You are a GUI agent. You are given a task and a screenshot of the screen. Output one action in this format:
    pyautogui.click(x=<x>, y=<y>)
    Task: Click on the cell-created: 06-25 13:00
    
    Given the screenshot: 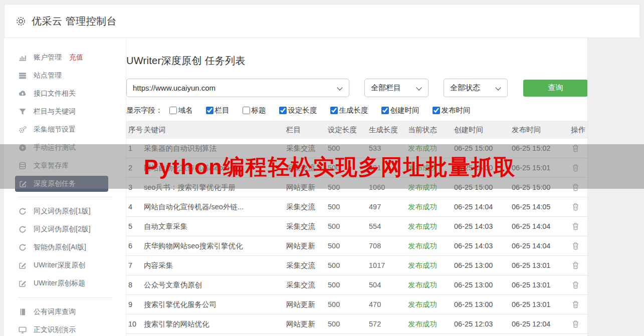 What is the action you would take?
    pyautogui.click(x=482, y=265)
    